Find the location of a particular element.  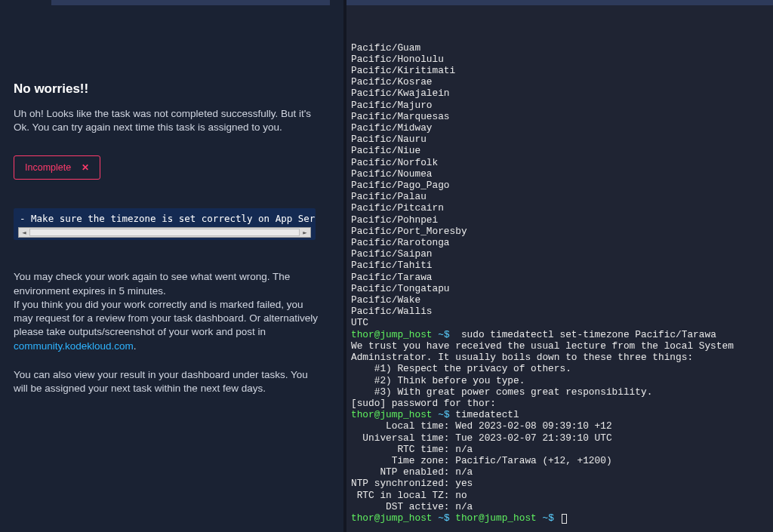

info-text: If you think you did your work correctly… is located at coordinates (166, 318).